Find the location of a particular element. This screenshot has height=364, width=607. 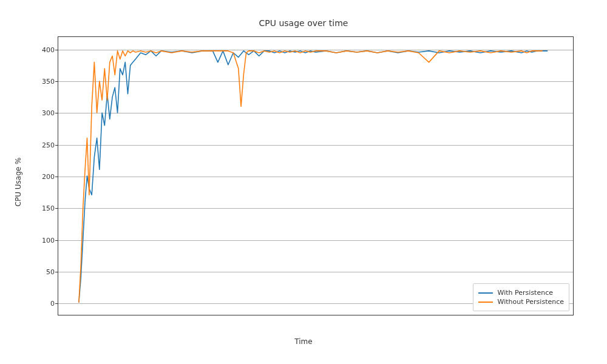

ytick-label: 50 is located at coordinates (41, 272).